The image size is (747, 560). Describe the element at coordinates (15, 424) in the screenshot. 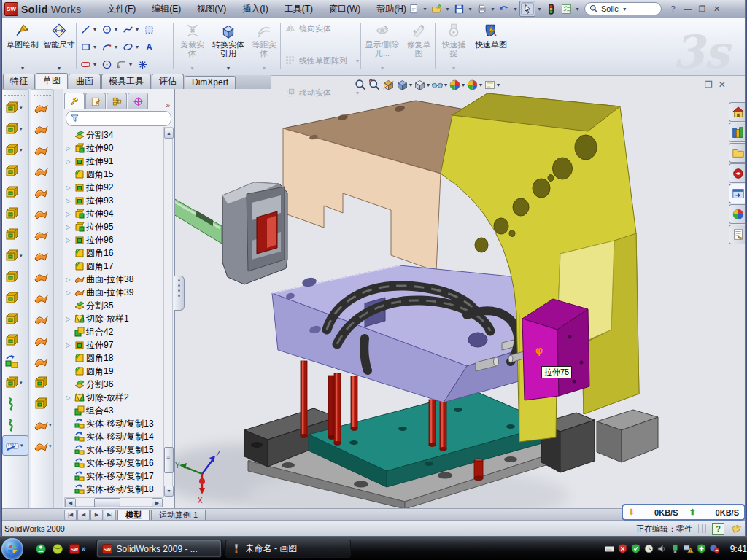

I see `toolbar-button-helix` at that location.